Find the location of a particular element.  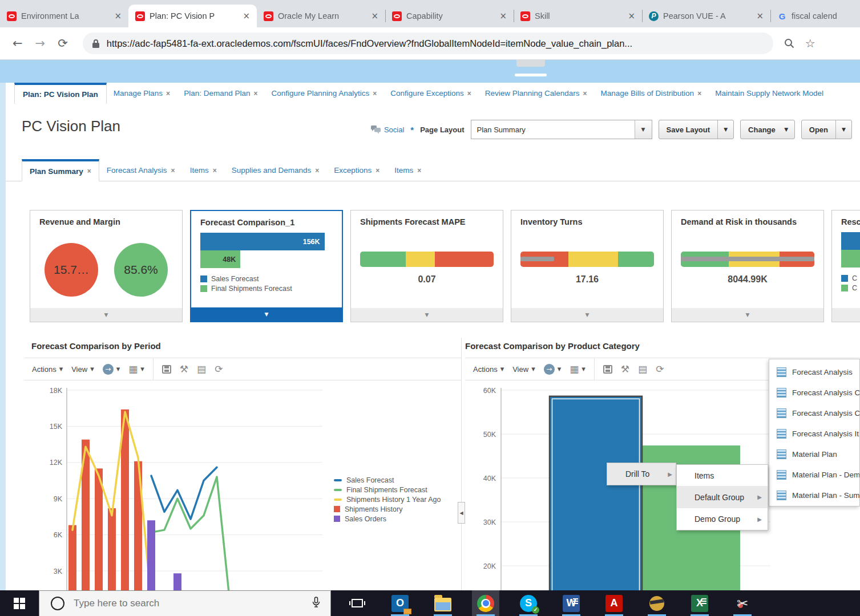

browser-tab: Environment La× is located at coordinates (64, 16).